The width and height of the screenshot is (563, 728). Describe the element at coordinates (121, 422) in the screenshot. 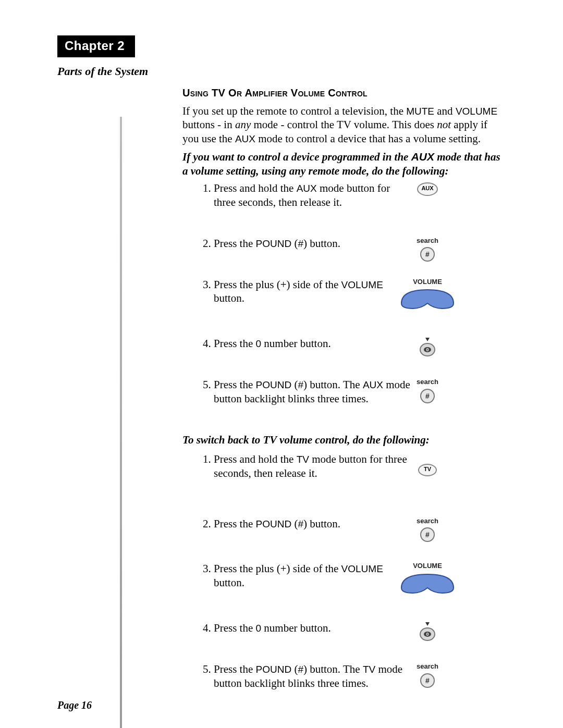

I see `left-margin-bar` at that location.